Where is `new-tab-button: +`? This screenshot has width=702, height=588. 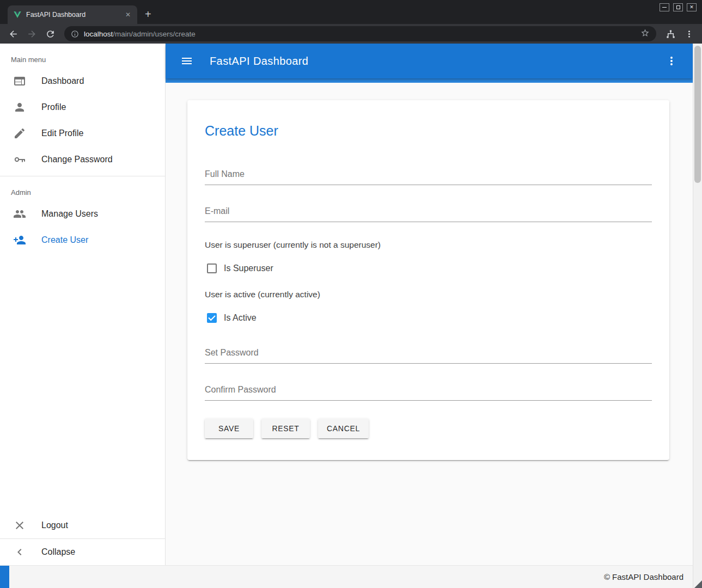 new-tab-button: + is located at coordinates (148, 14).